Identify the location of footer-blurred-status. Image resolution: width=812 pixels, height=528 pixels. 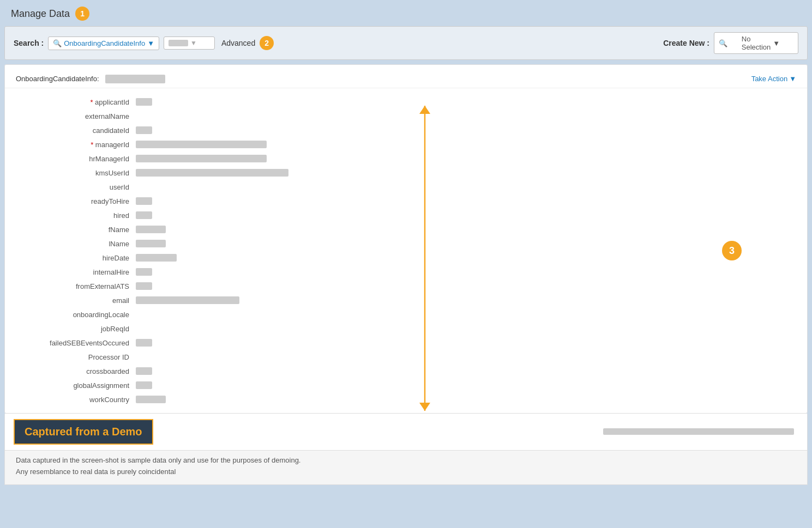
(699, 432).